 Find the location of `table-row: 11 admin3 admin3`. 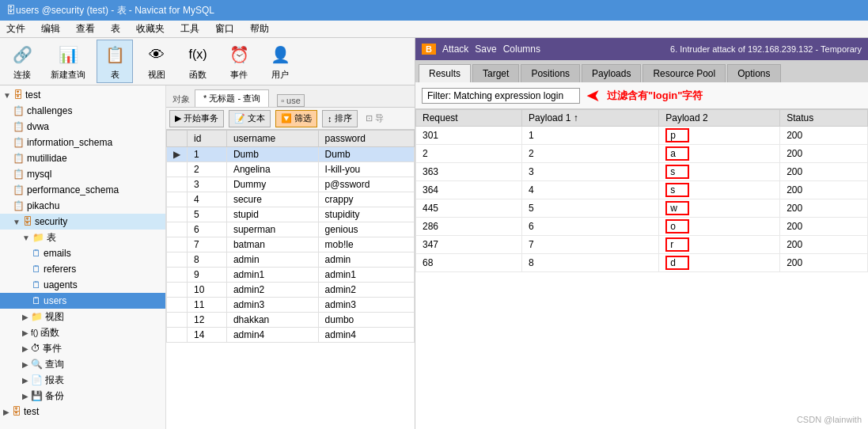

table-row: 11 admin3 admin3 is located at coordinates (291, 306).